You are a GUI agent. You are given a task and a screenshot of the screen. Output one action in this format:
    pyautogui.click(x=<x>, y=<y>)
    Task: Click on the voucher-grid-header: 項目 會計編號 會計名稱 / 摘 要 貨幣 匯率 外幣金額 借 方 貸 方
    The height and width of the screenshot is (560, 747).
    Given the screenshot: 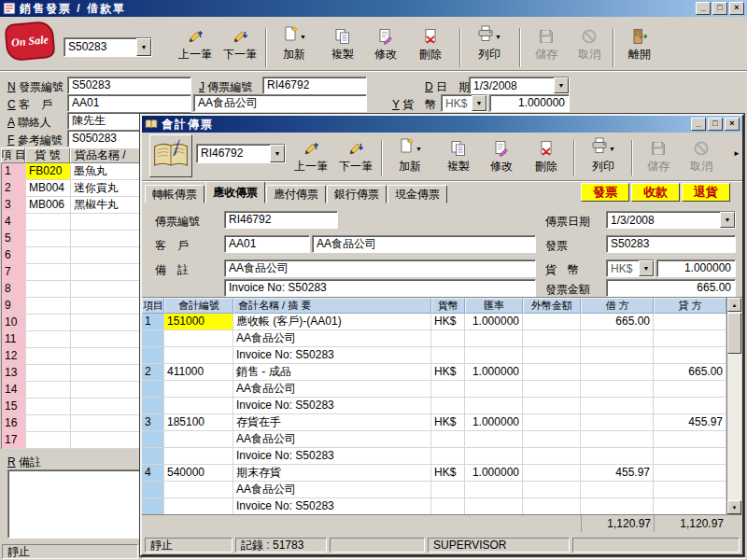 What is the action you would take?
    pyautogui.click(x=434, y=306)
    